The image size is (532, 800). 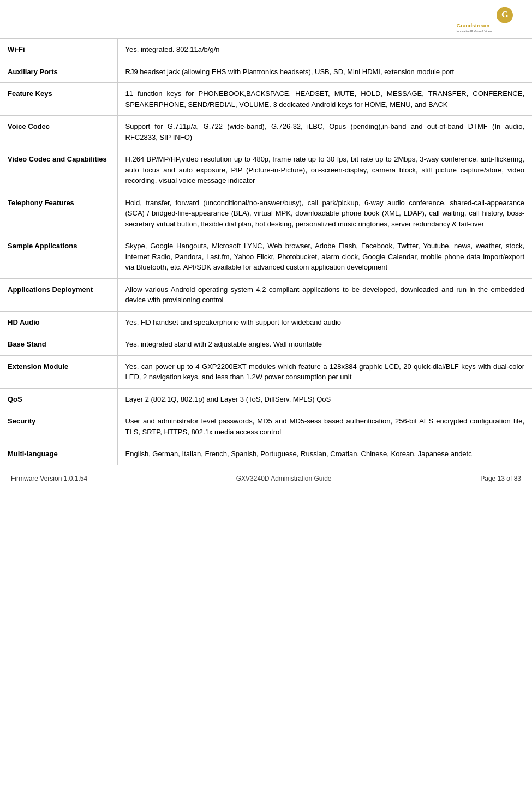 What do you see at coordinates (59, 295) in the screenshot?
I see `row-label-7: Applications Deployment` at bounding box center [59, 295].